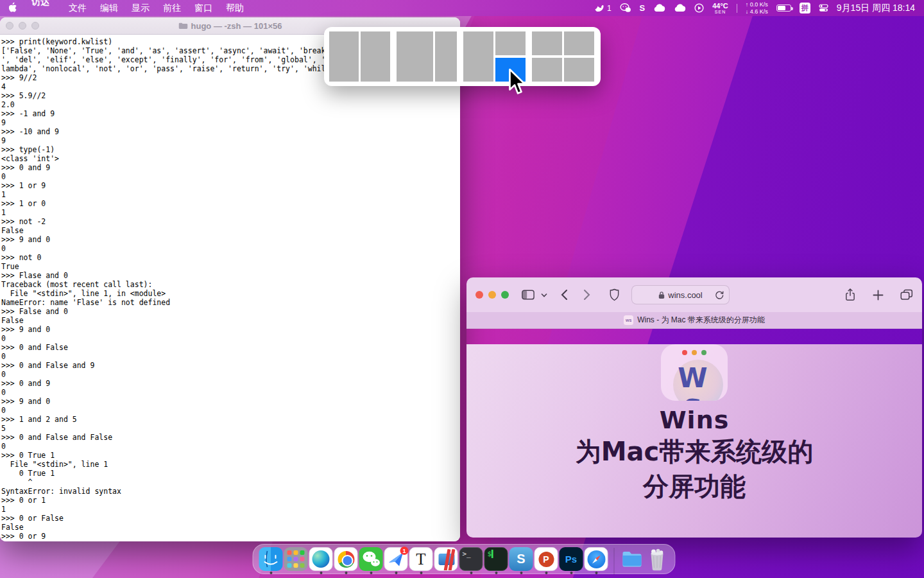  I want to click on upload-speed: ↑ 0.0 K/s, so click(757, 4).